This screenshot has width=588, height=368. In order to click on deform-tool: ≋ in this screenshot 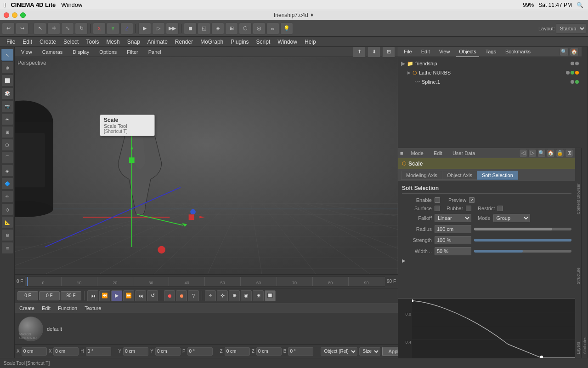, I will do `click(7, 248)`.